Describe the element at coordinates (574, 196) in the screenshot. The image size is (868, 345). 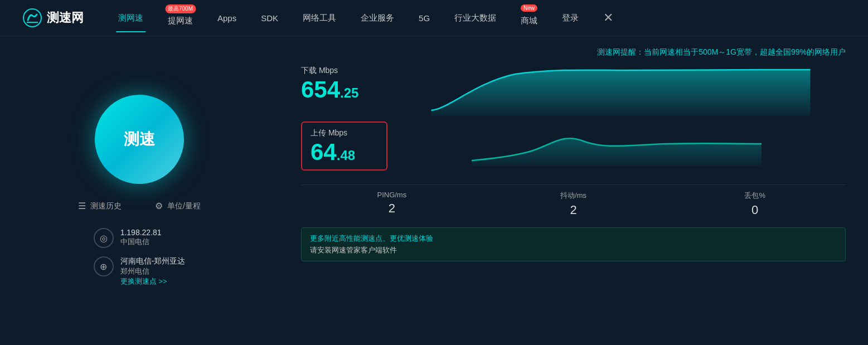
I see `jitter-label: 抖动/ms` at that location.